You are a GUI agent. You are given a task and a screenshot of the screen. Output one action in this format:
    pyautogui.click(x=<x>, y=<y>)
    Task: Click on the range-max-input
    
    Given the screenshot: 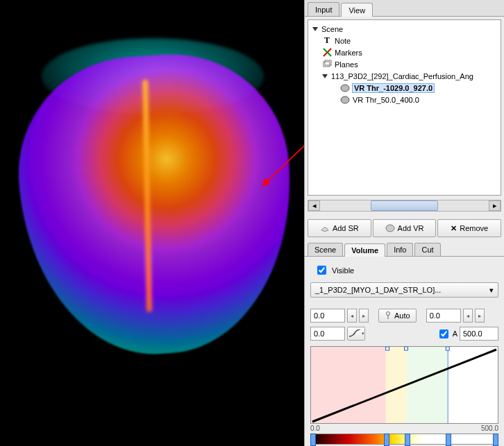 What is the action you would take?
    pyautogui.click(x=444, y=316)
    